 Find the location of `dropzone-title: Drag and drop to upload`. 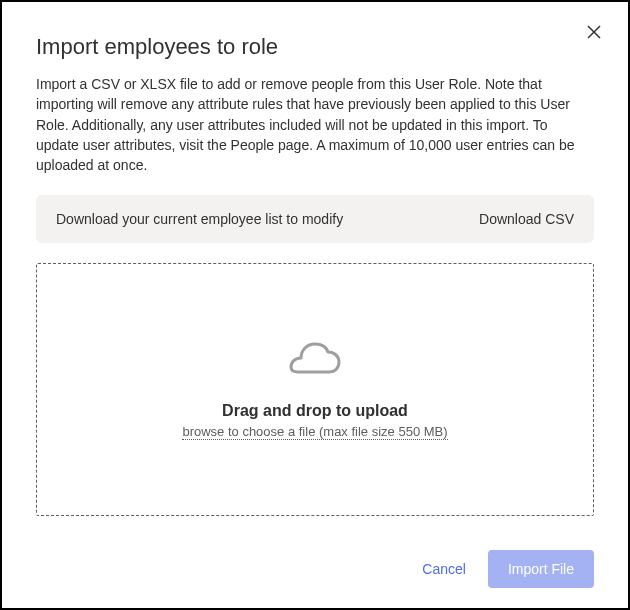

dropzone-title: Drag and drop to upload is located at coordinates (315, 411).